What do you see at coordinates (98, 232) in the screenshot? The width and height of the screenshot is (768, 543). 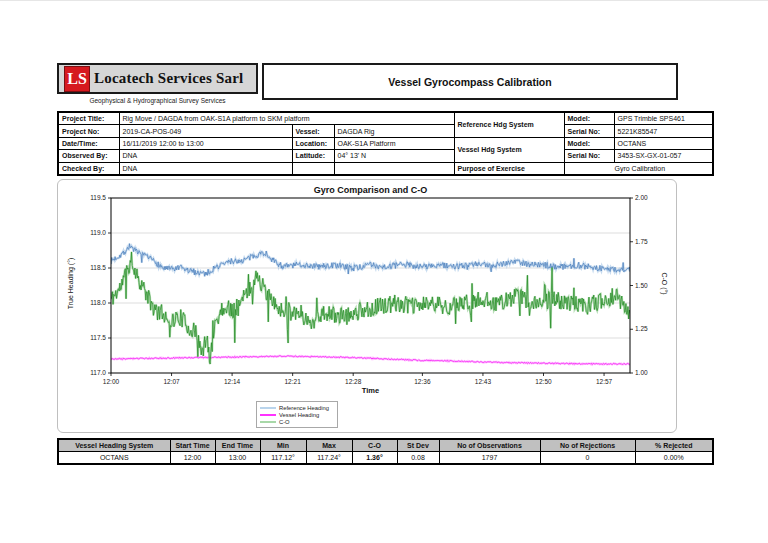 I see `svg-text: 119.0` at bounding box center [98, 232].